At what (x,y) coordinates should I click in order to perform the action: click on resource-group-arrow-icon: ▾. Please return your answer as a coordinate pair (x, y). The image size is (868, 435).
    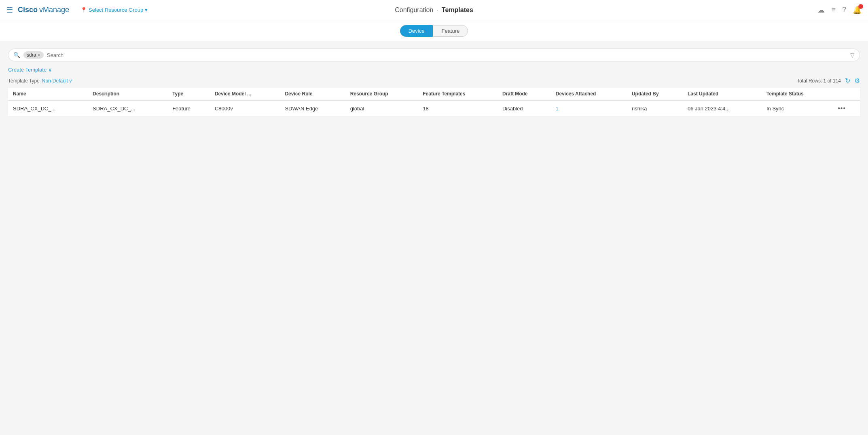
    Looking at the image, I should click on (146, 10).